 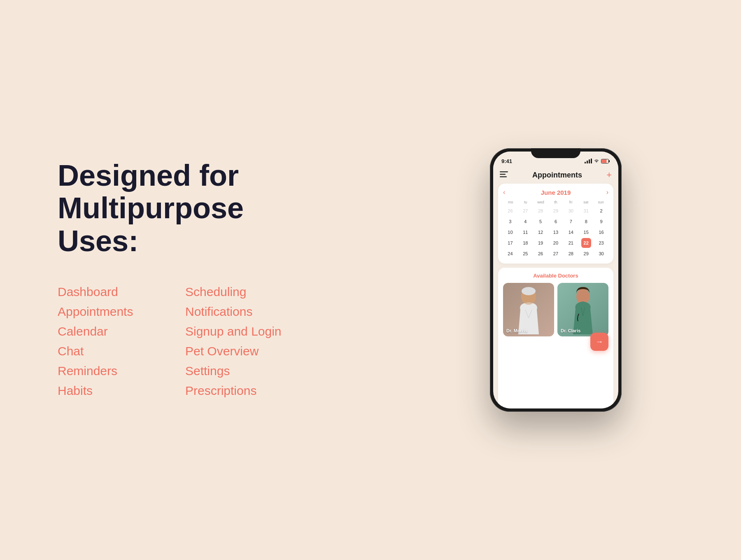 I want to click on calendar-days-header: mo tu wed th fri sat sun, so click(x=556, y=202).